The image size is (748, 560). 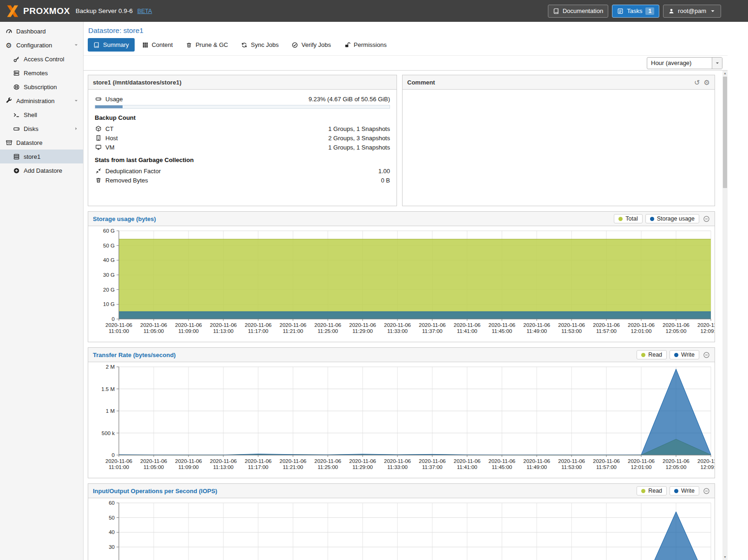 I want to click on key-icon, so click(x=16, y=59).